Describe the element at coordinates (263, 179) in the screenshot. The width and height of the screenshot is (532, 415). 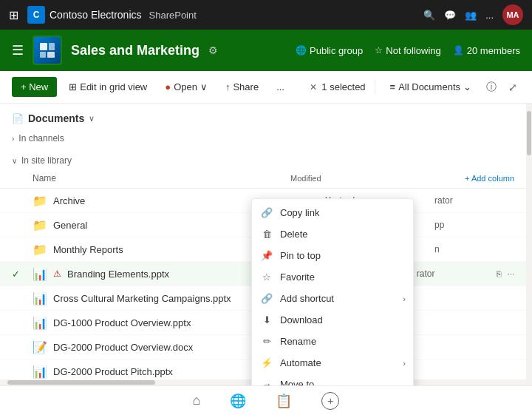
I see `table-header: Name Modified + Add column` at that location.